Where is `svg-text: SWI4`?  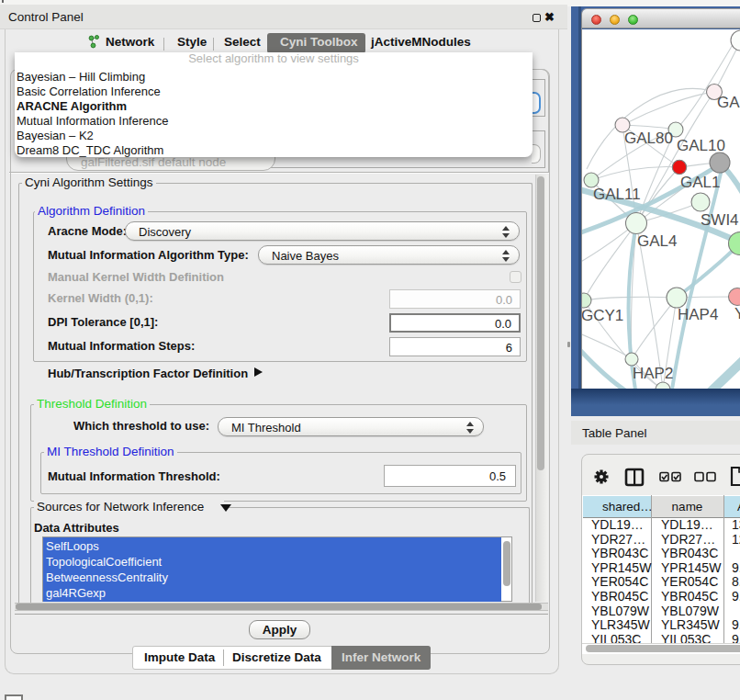 svg-text: SWI4 is located at coordinates (720, 220).